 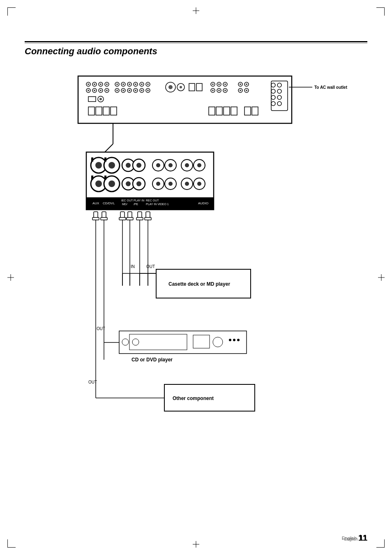 What do you see at coordinates (12, 543) in the screenshot?
I see `corner-bl` at bounding box center [12, 543].